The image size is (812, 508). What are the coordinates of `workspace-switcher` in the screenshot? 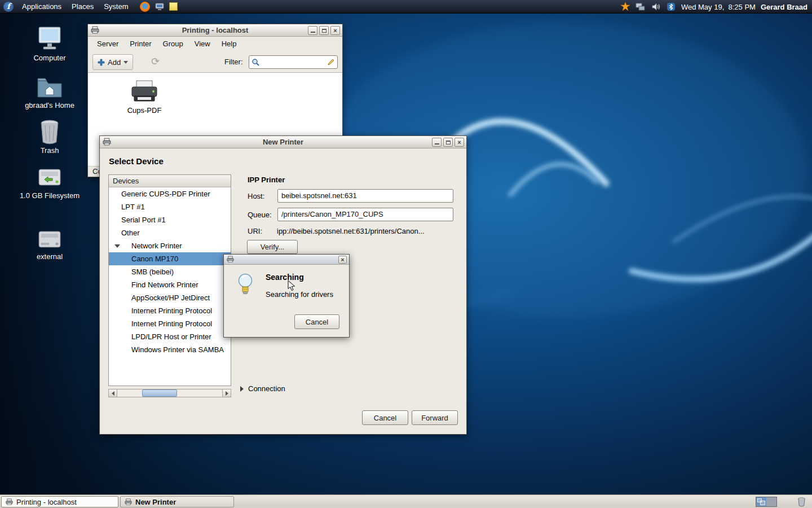 It's located at (766, 502).